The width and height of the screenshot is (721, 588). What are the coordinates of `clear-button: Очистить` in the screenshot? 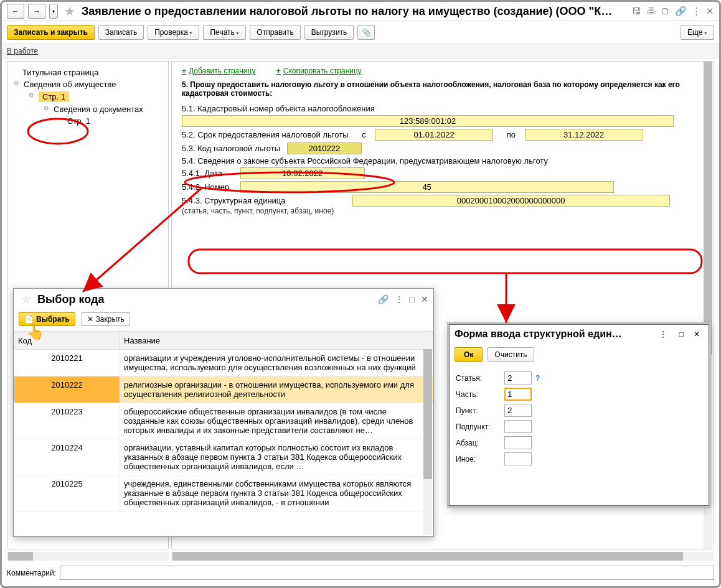 It's located at (511, 355).